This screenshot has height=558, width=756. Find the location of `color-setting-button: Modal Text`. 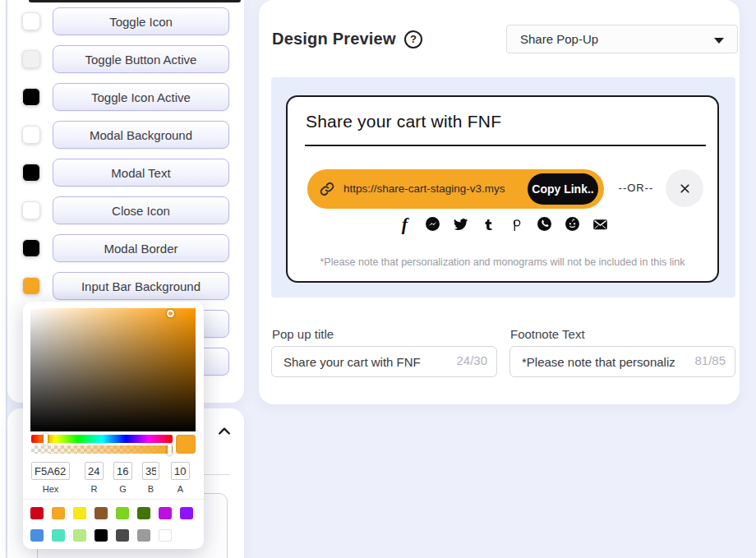

color-setting-button: Modal Text is located at coordinates (141, 173).